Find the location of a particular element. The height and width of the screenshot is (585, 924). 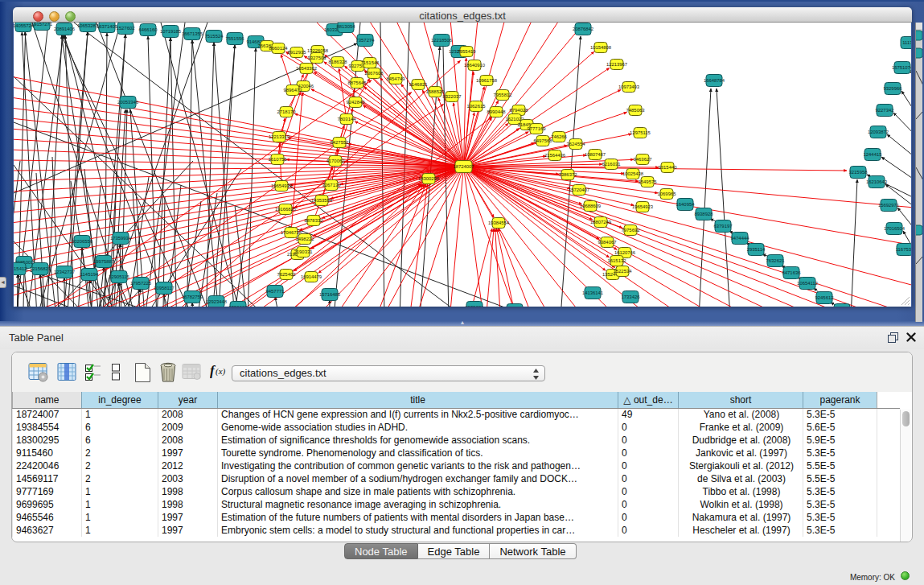

svg-text: 6794028 is located at coordinates (519, 110).